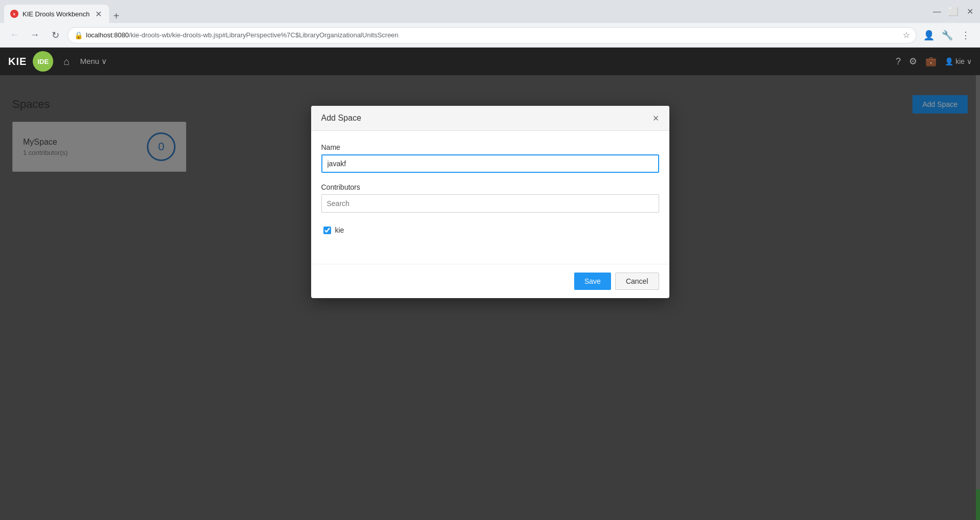 The height and width of the screenshot is (520, 980). Describe the element at coordinates (107, 35) in the screenshot. I see `url-host: localhost:8080` at that location.